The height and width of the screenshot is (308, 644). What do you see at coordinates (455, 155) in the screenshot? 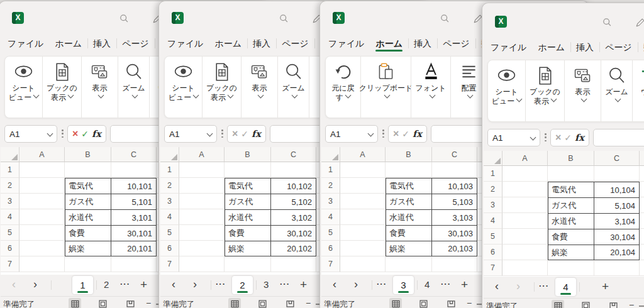
I see `column-header-c: C` at bounding box center [455, 155].